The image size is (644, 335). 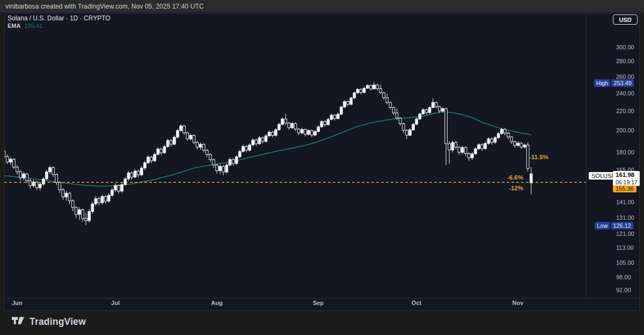 I want to click on low-badge-value: 126.12, so click(x=622, y=226).